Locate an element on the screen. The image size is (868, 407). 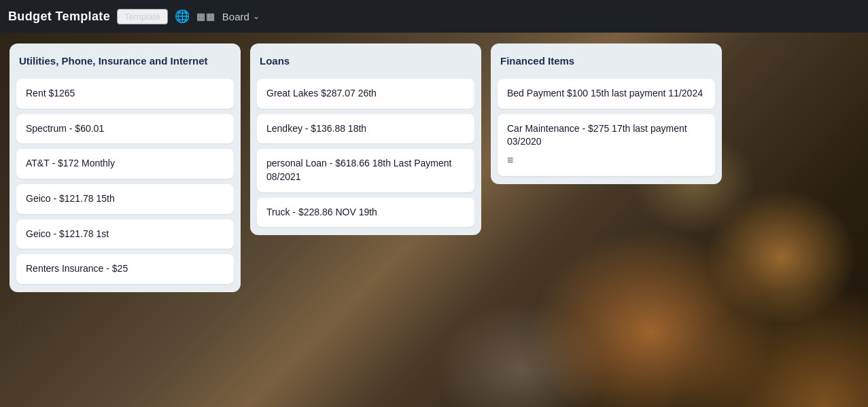
card-text-renters: Renters Insurance - $25 is located at coordinates (77, 268).